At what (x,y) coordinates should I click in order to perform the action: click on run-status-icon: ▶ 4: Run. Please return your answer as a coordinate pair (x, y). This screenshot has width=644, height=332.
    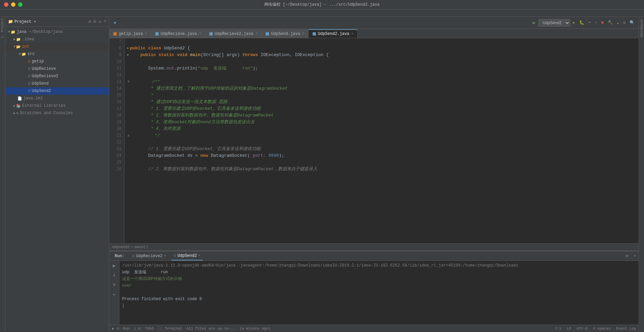
    Looking at the image, I should click on (121, 328).